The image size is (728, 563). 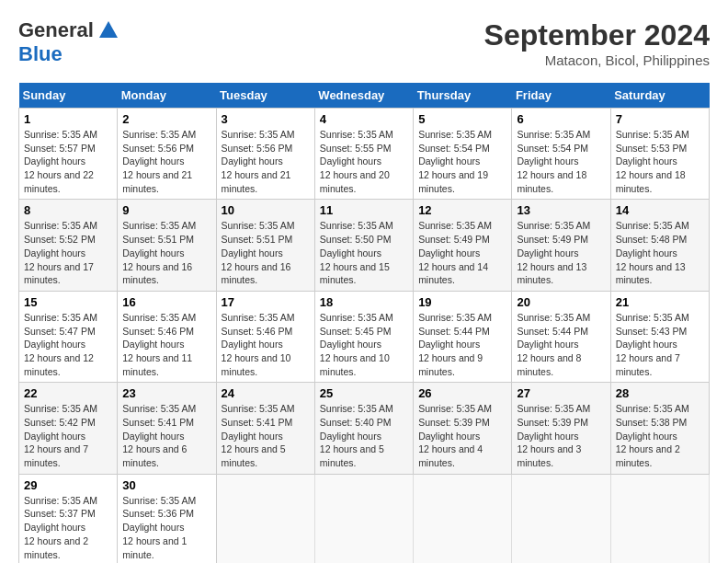 I want to click on day-cell-8: 8 Sunrise: 5:35 AMSunset: 5:52 PMDayligh…, so click(x=68, y=245).